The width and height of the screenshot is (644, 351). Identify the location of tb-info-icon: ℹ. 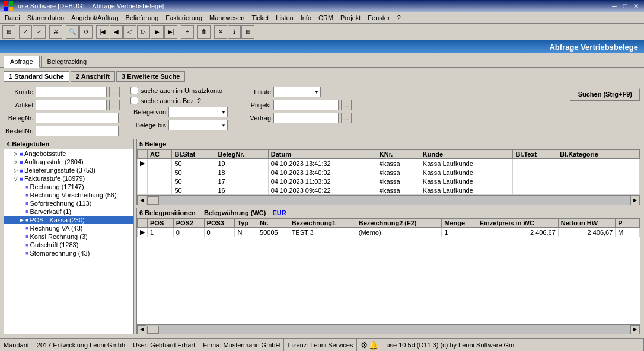
(234, 32).